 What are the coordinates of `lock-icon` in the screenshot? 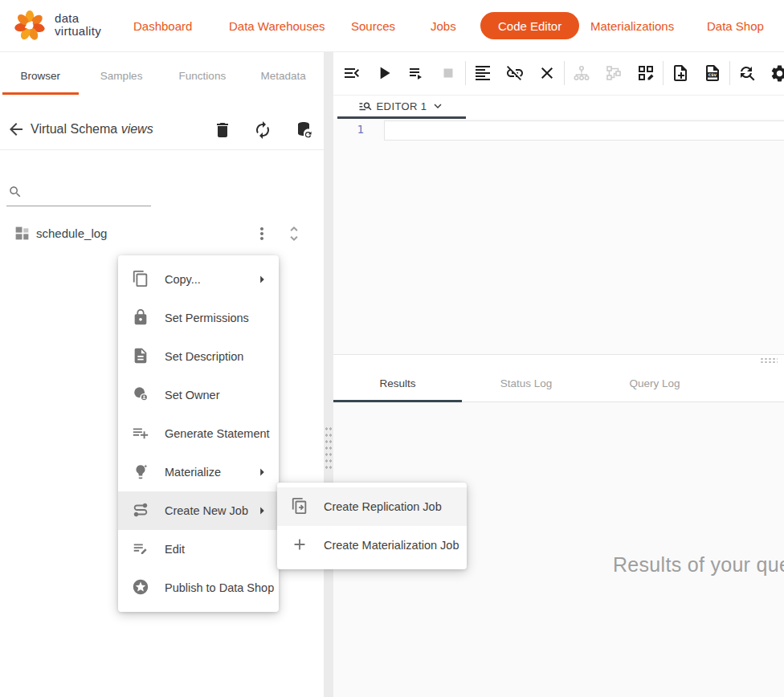 It's located at (141, 318).